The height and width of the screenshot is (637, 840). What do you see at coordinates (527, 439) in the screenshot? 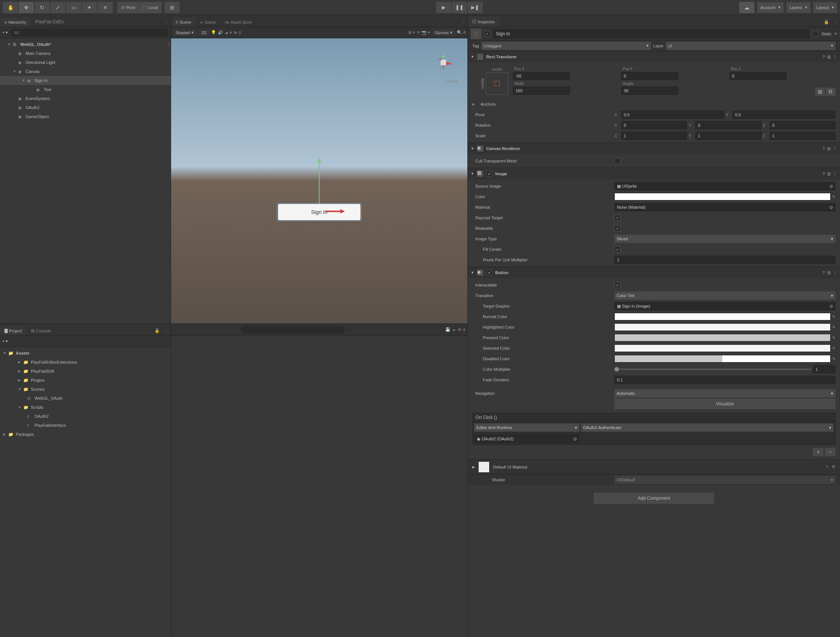
I see `onclick-target-field: ◉ OAuth2 (OAuth2)⊙` at bounding box center [527, 439].